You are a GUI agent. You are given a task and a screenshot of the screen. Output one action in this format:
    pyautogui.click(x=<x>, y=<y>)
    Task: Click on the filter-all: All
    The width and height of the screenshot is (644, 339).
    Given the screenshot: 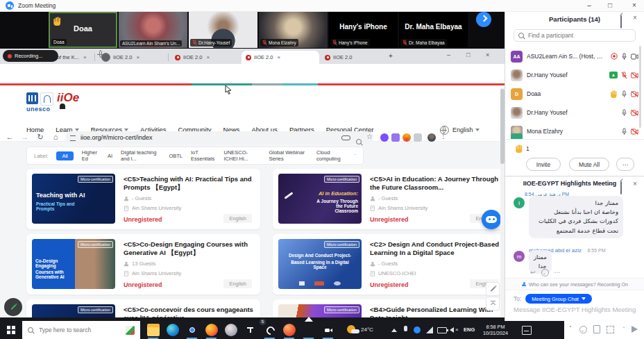 What is the action you would take?
    pyautogui.click(x=65, y=156)
    